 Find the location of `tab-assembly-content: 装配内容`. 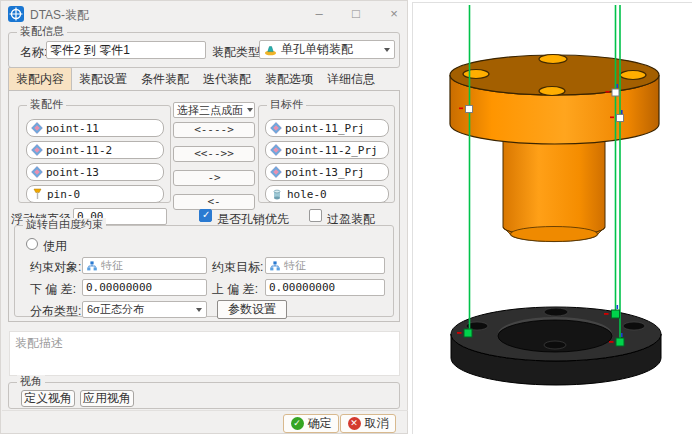

tab-assembly-content: 装配内容 is located at coordinates (40, 78).